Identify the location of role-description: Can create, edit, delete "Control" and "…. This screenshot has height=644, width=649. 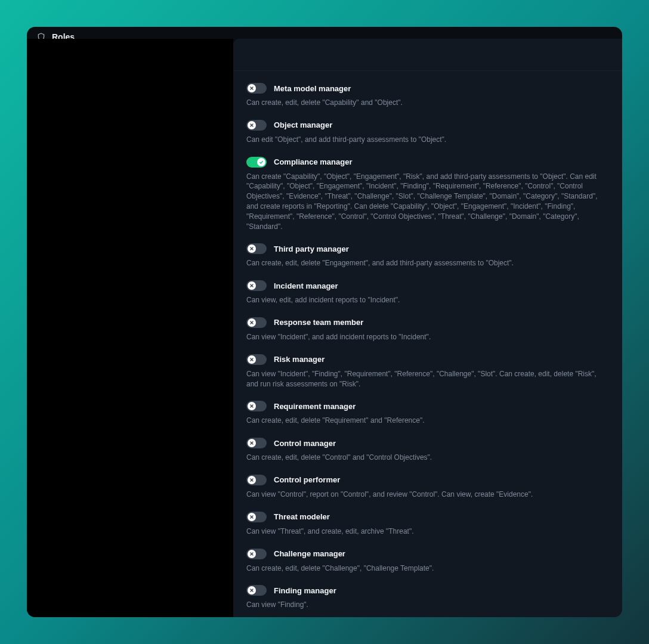
(428, 458).